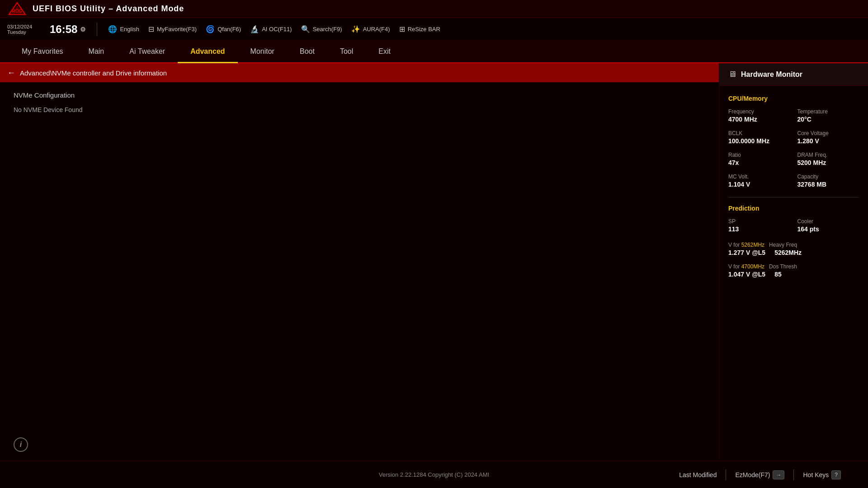 This screenshot has height=488, width=868. I want to click on resizebar-btn: ⊞ ReSize BAR, so click(420, 29).